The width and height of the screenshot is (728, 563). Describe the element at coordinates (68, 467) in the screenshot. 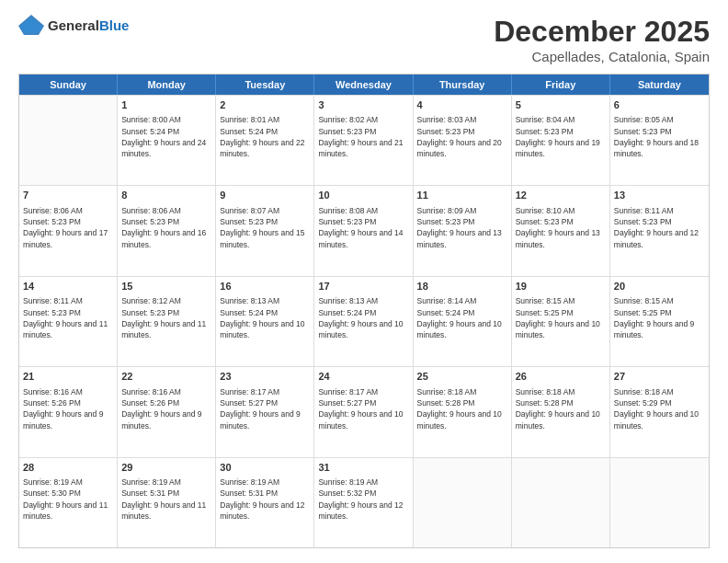

I see `day-number: 28` at that location.